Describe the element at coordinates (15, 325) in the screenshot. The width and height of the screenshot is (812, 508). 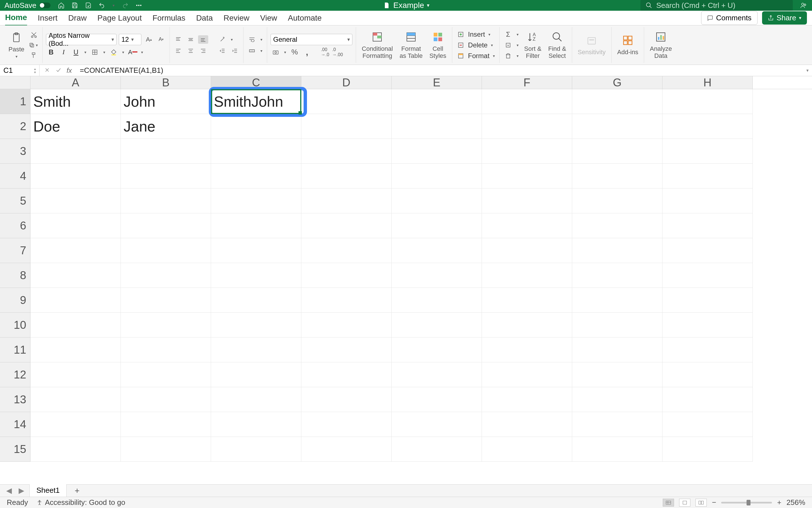
I see `row-header-10: 10` at that location.